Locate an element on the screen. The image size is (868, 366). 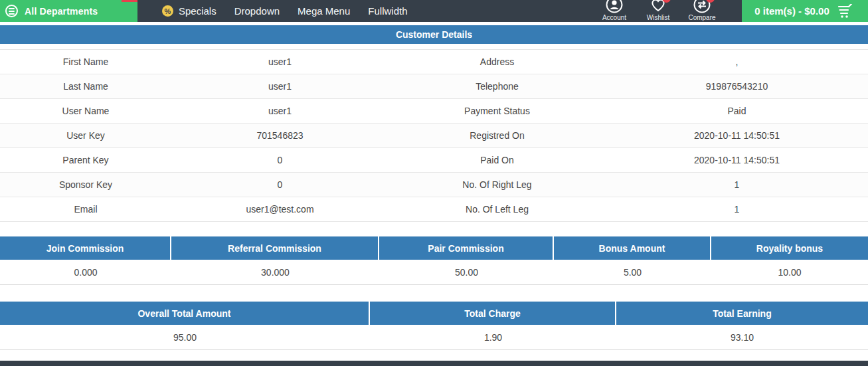
cart-summary: 0 item(s) - $0.00 is located at coordinates (792, 11).